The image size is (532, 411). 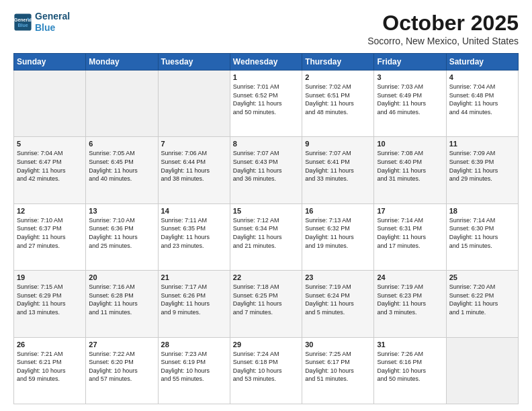 What do you see at coordinates (339, 236) in the screenshot?
I see `table-row: 16Sunrise: 7:13 AM Sunset: 6:32 PM Dayli…` at bounding box center [339, 236].